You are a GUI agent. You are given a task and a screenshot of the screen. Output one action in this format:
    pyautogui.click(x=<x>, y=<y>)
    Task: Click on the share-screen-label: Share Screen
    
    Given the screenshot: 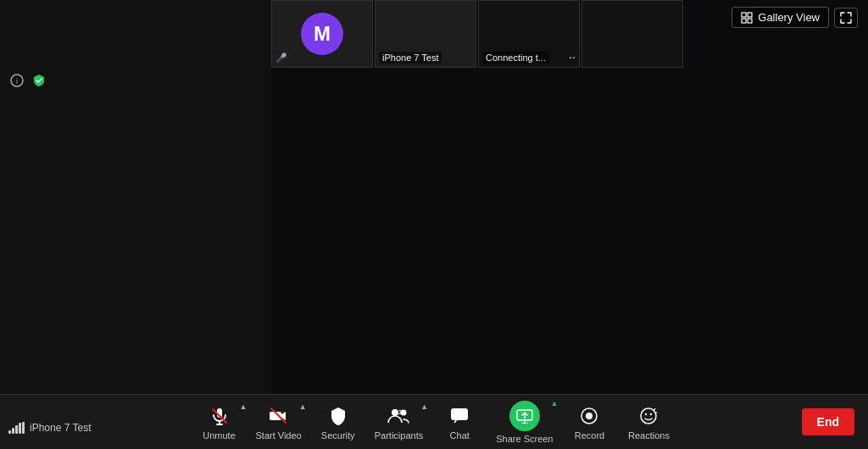 What is the action you would take?
    pyautogui.click(x=524, y=439)
    